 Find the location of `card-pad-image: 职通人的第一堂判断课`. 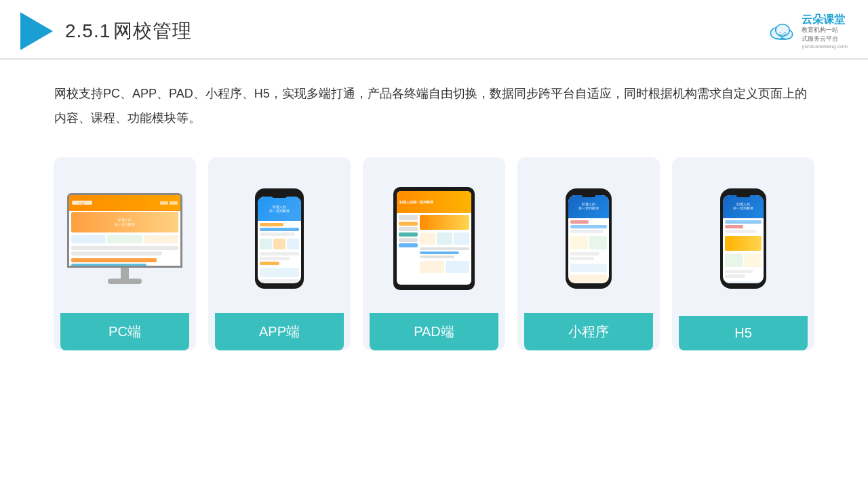

card-pad-image: 职通人的第一堂判断课 is located at coordinates (434, 239).